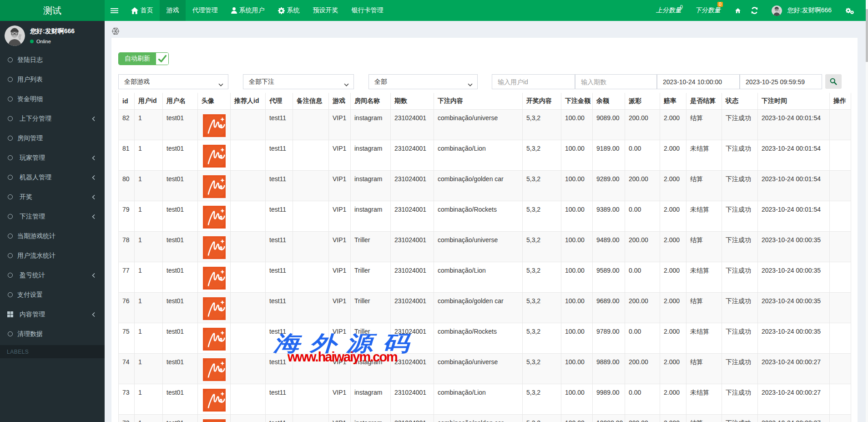 This screenshot has width=868, height=422. I want to click on cogs-icon, so click(850, 11).